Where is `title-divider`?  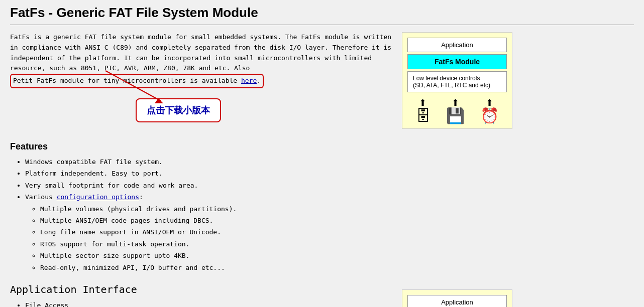
title-divider is located at coordinates (322, 25).